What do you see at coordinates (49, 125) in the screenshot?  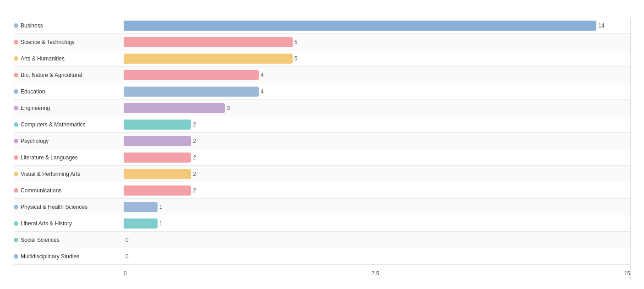 I see `category-pill: Computers & Mathematics` at bounding box center [49, 125].